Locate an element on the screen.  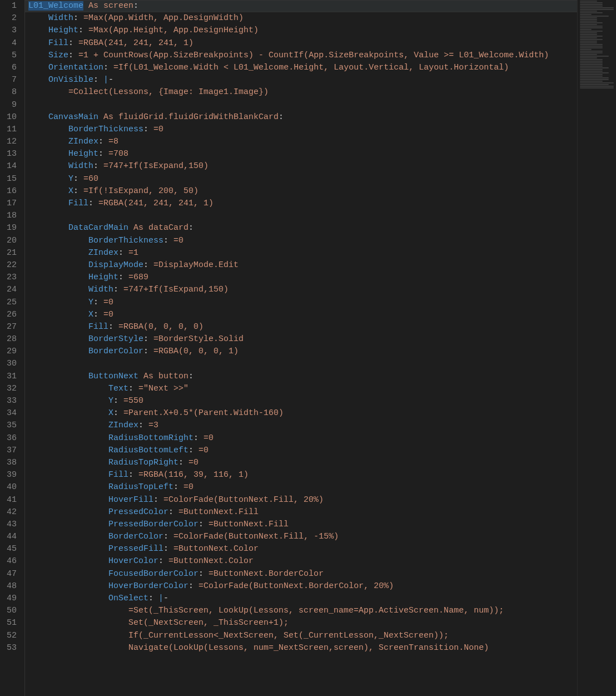
code-line: Set(_NextScreen, _ThisScreen+1); is located at coordinates (301, 623).